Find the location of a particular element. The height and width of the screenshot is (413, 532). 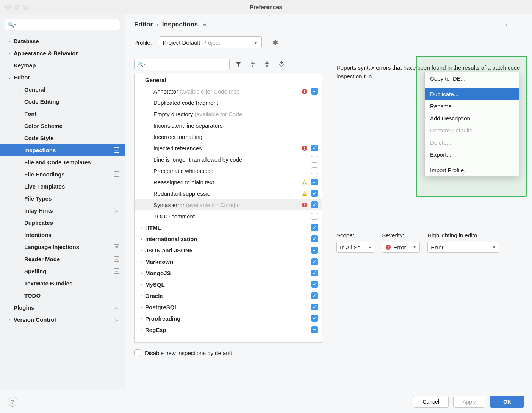

menu-item-add-description: Add Description... is located at coordinates (472, 118).